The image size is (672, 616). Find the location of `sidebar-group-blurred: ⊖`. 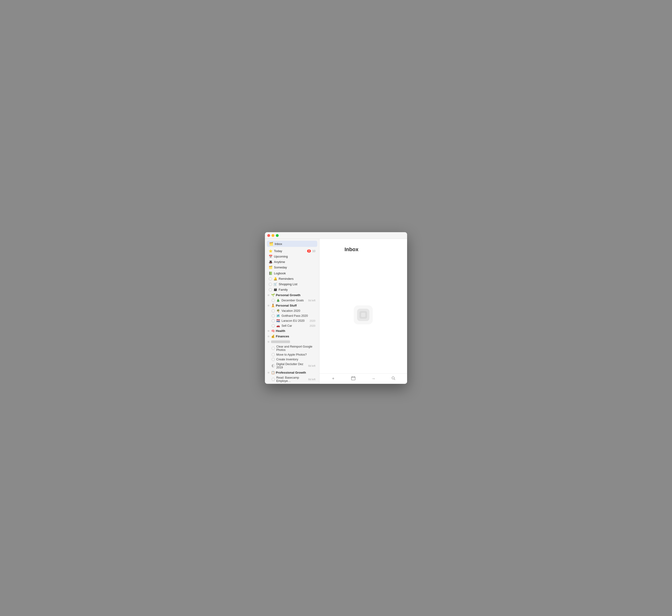

sidebar-group-blurred: ⊖ is located at coordinates (292, 342).